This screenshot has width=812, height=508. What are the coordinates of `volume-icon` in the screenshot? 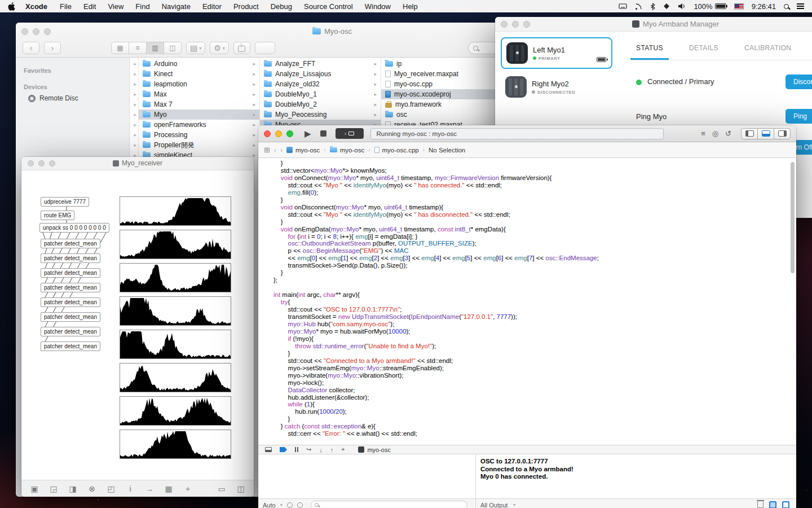 It's located at (682, 6).